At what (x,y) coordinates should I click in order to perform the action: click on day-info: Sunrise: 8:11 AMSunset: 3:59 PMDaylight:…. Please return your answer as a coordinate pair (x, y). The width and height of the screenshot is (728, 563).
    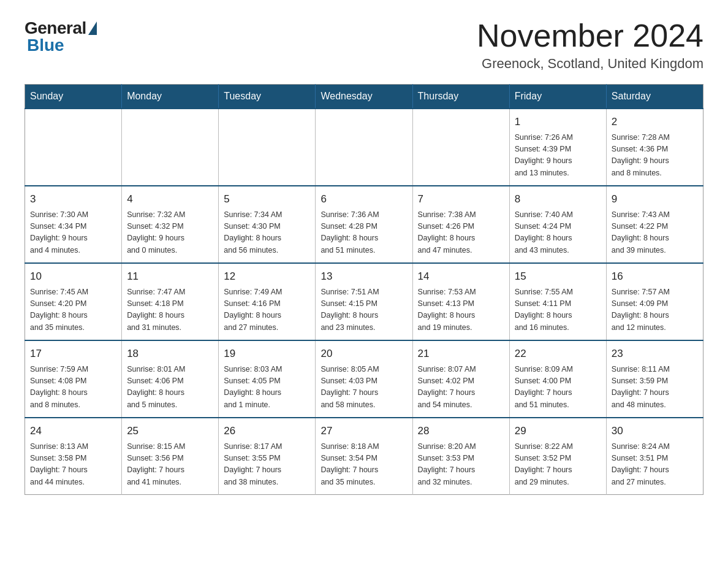
    Looking at the image, I should click on (654, 388).